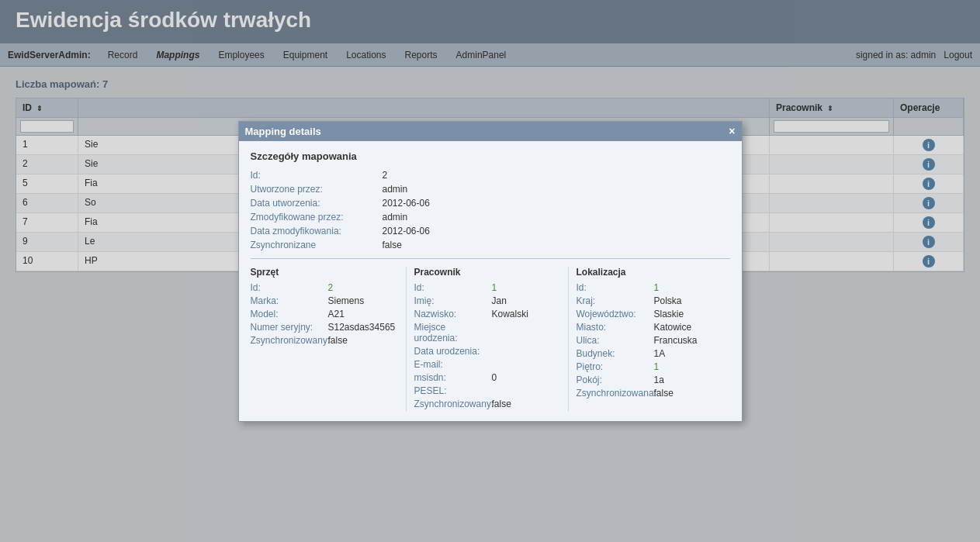  What do you see at coordinates (487, 284) in the screenshot?
I see `pracownik-id: Id: 1` at bounding box center [487, 284].